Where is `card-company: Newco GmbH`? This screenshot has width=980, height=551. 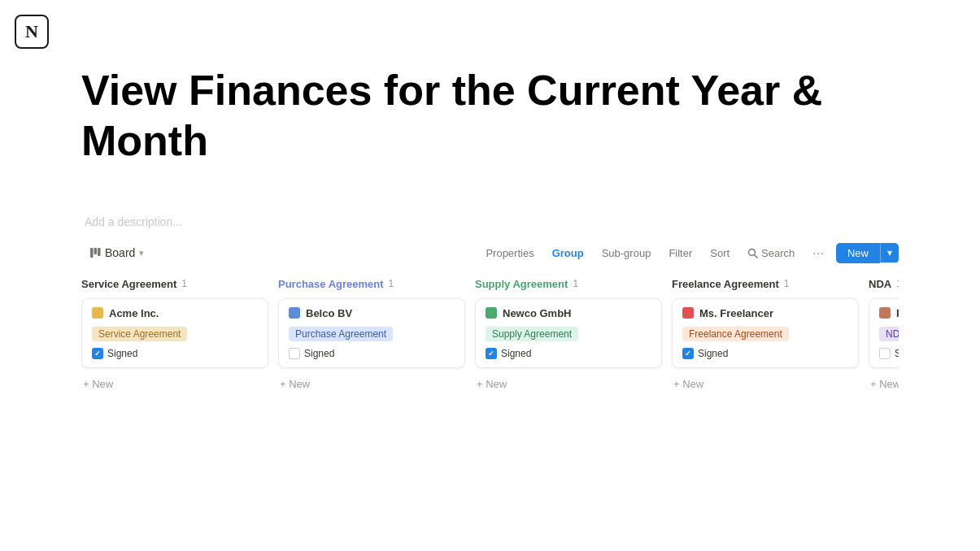
card-company: Newco GmbH is located at coordinates (568, 314).